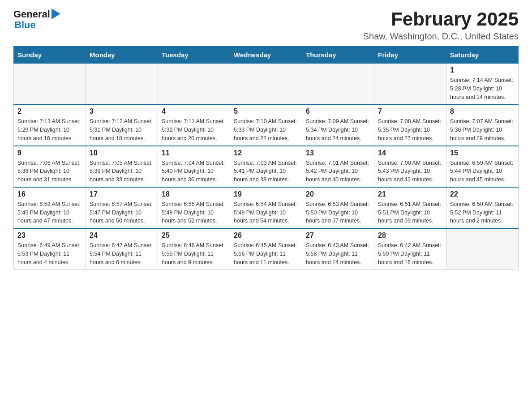 The width and height of the screenshot is (532, 411). Describe the element at coordinates (410, 167) in the screenshot. I see `table-row: 14Sunrise: 7:00 AM Sunset: 5:43 PM Dayli…` at that location.